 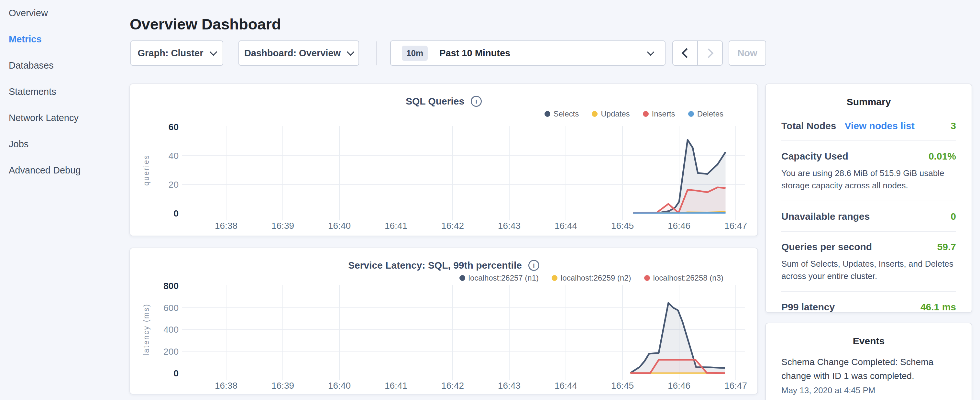 I want to click on summary-row-label: Queries per second, so click(x=827, y=247).